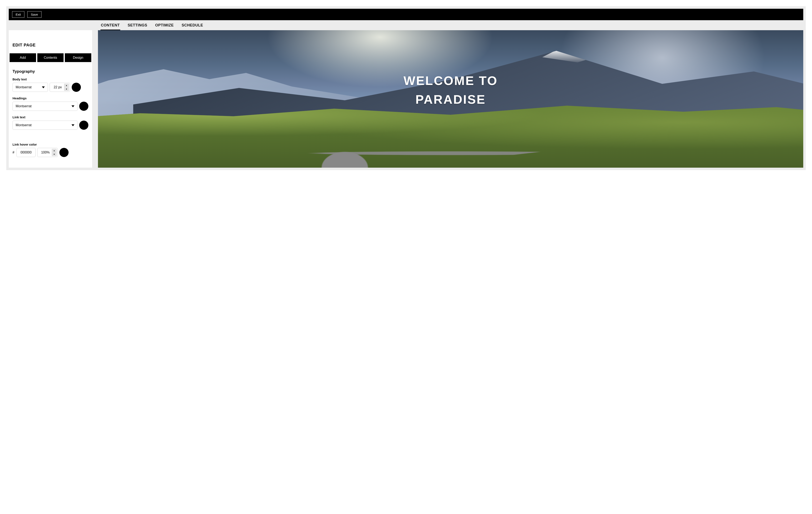 This screenshot has height=514, width=812. Describe the element at coordinates (48, 152) in the screenshot. I see `opacity-input: 100% ▲ ▼` at that location.